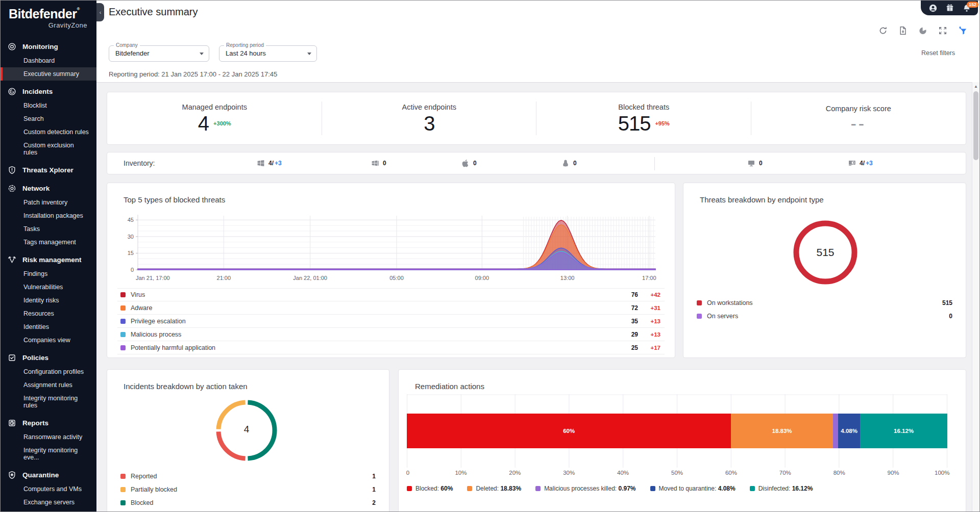 This screenshot has height=512, width=980. Describe the element at coordinates (48, 475) in the screenshot. I see `sidebar-section-quarantine: Quarantine` at that location.